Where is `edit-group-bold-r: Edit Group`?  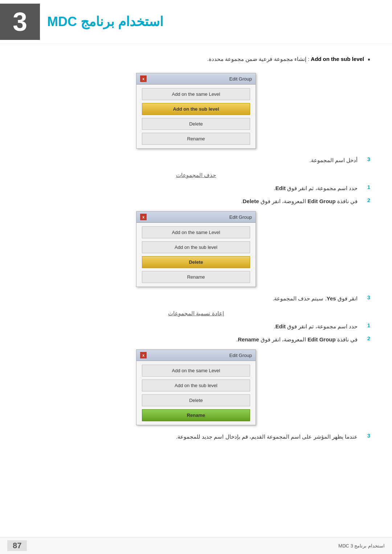 edit-group-bold-r: Edit Group is located at coordinates (322, 340).